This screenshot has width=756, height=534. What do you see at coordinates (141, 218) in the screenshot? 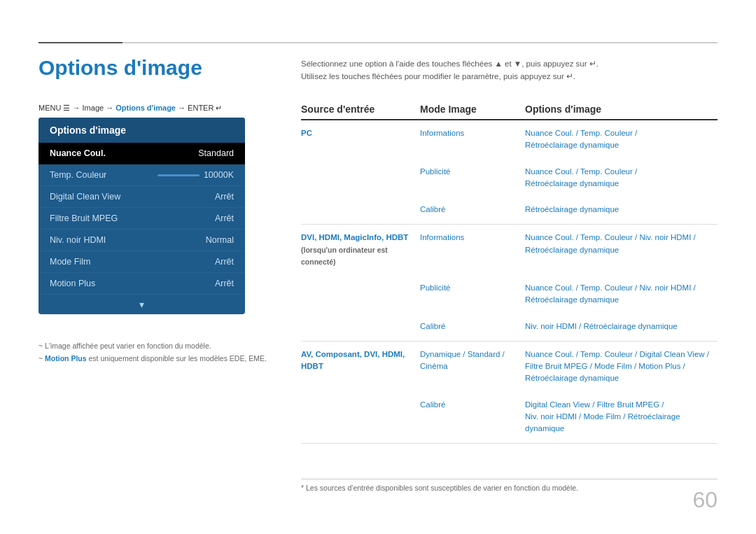
I see `panel-item-filtre: Filtre Bruit MPEG Arrêt` at bounding box center [141, 218].